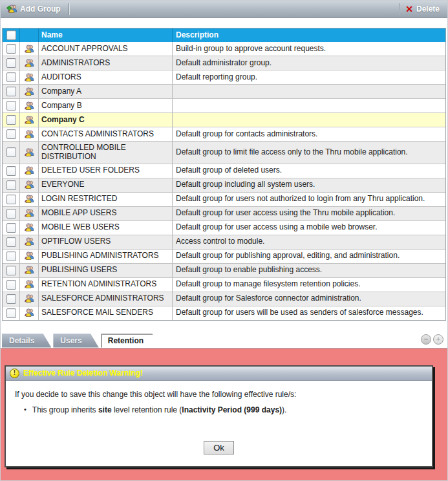 This screenshot has width=448, height=481. What do you see at coordinates (309, 199) in the screenshot?
I see `row-description: Default group for users not authorized t…` at bounding box center [309, 199].